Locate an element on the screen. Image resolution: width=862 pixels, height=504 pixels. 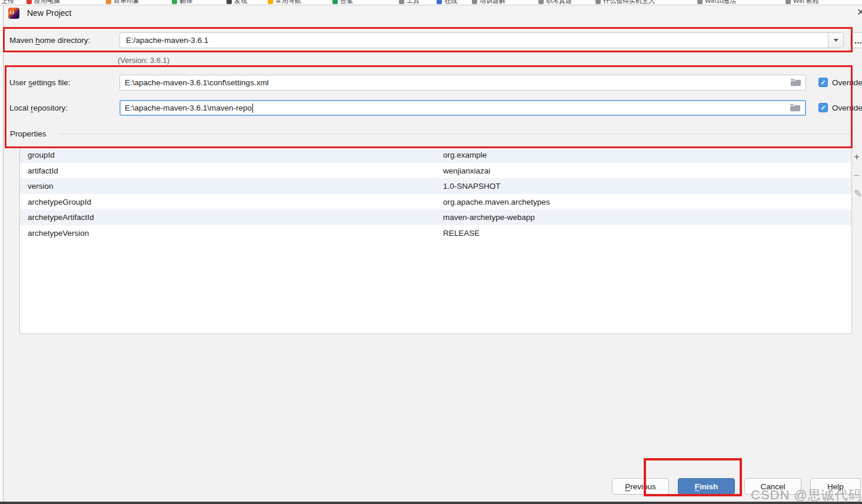
dialog-titlebar is located at coordinates (433, 15).